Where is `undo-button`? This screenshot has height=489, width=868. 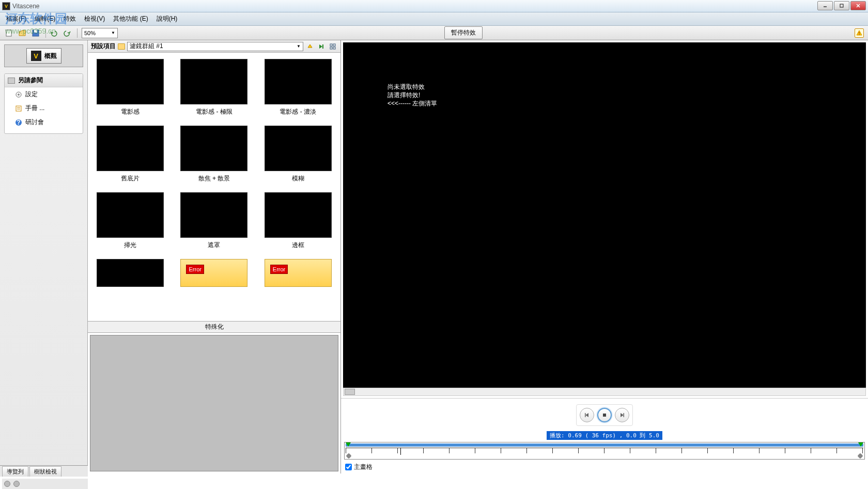 undo-button is located at coordinates (54, 33).